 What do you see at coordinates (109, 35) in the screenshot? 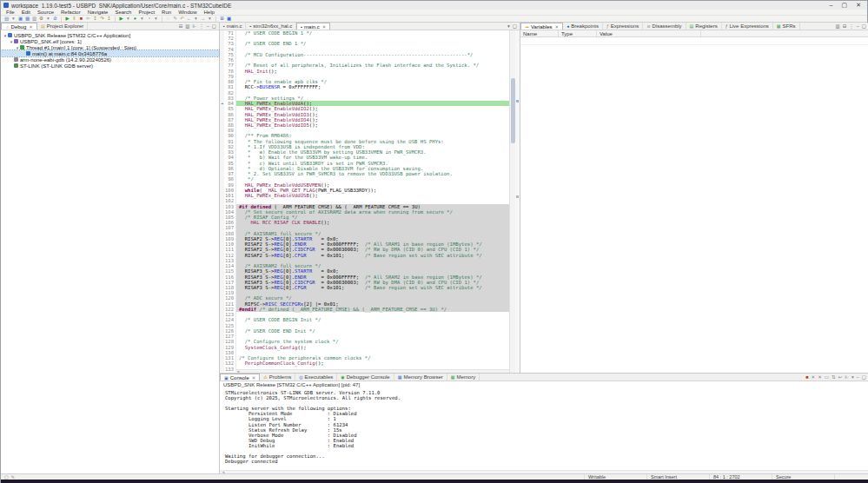
I see `debug-tree-item: ▾USBPD_SNK Release [STM32 C/C++ Applicat…` at bounding box center [109, 35].